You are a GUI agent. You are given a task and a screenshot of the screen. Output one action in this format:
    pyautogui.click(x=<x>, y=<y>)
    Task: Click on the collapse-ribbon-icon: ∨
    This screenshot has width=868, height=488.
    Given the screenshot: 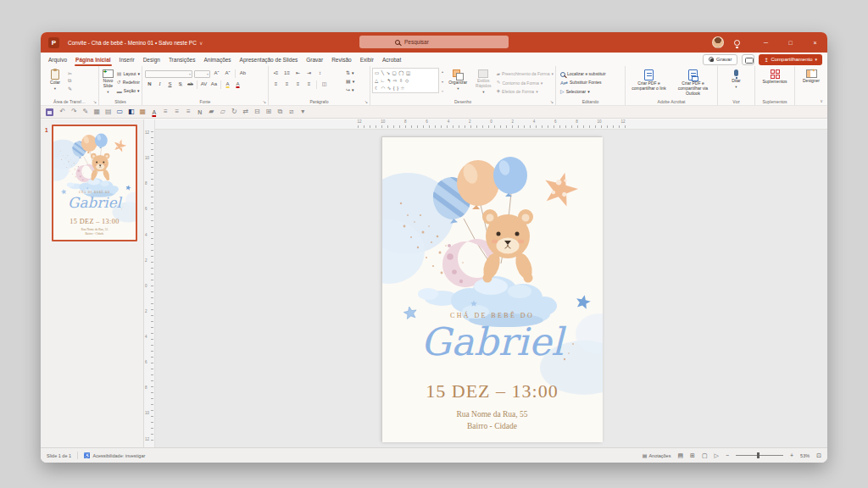 What is the action you would take?
    pyautogui.click(x=821, y=101)
    